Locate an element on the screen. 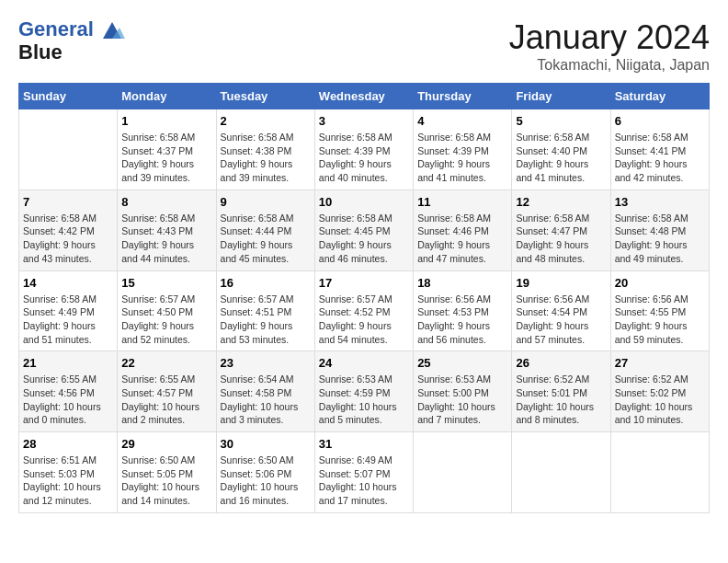 The height and width of the screenshot is (563, 728). day-info: Sunrise: 6:58 AM Sunset: 4:49 PM Dayligh… is located at coordinates (68, 320).